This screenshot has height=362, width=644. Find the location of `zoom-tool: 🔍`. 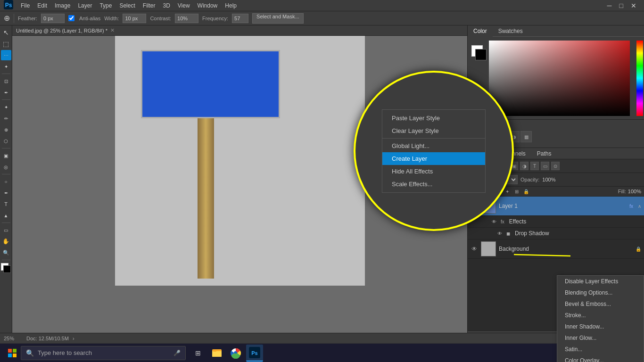

zoom-tool: 🔍 is located at coordinates (6, 253).